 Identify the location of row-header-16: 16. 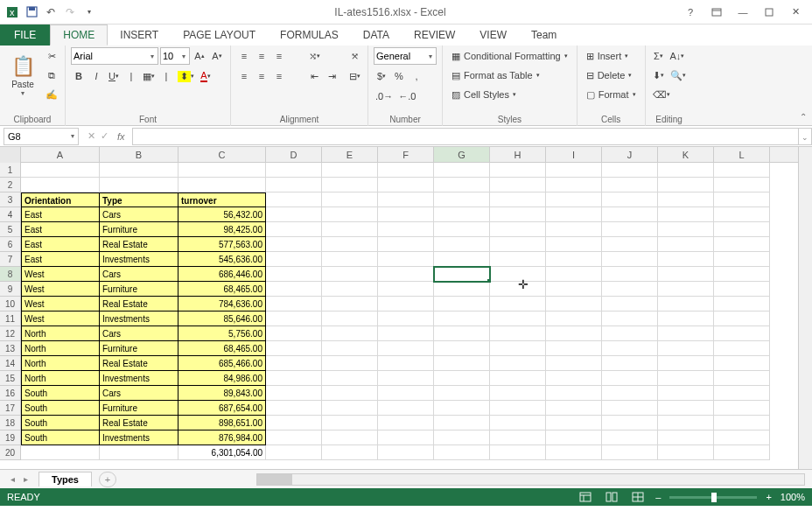
(10, 394).